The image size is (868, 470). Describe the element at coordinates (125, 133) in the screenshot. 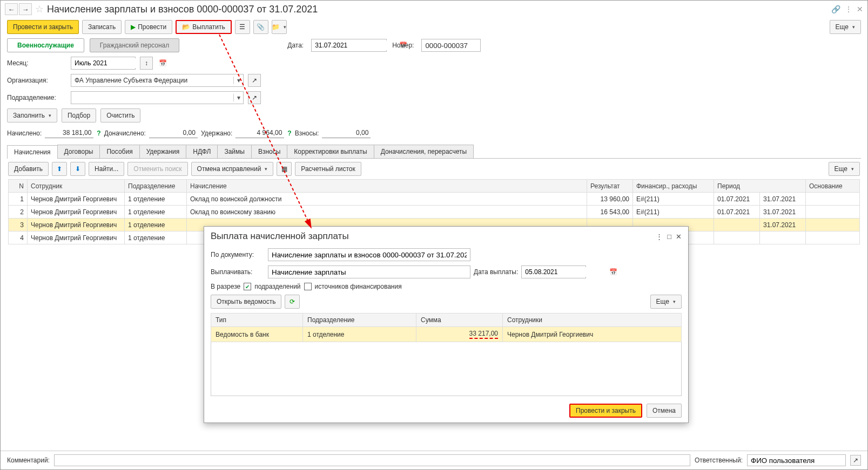

I see `extra-label: Доначислено:` at that location.